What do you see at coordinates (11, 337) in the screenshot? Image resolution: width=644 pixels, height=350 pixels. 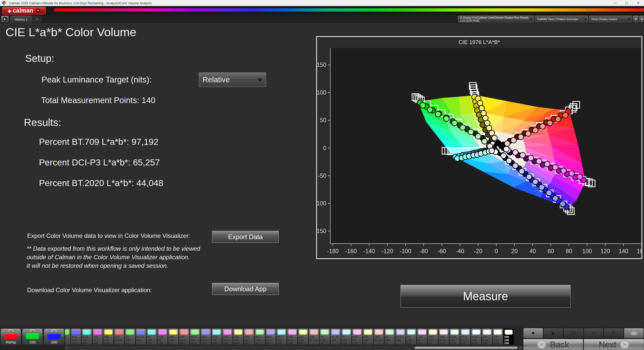 I see `pattern-ramp-button: ▲ Ramp` at bounding box center [11, 337].